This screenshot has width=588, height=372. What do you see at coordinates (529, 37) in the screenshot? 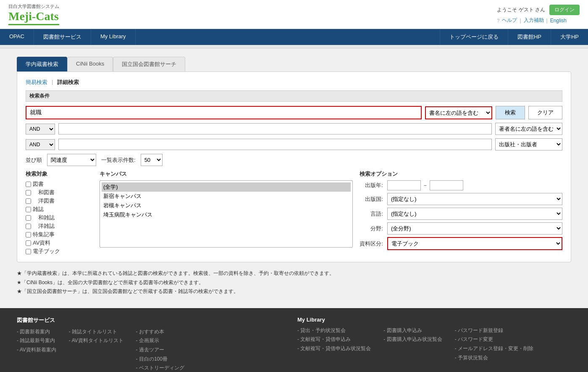
I see `nav-library-hp: 図書館HP` at bounding box center [529, 37].